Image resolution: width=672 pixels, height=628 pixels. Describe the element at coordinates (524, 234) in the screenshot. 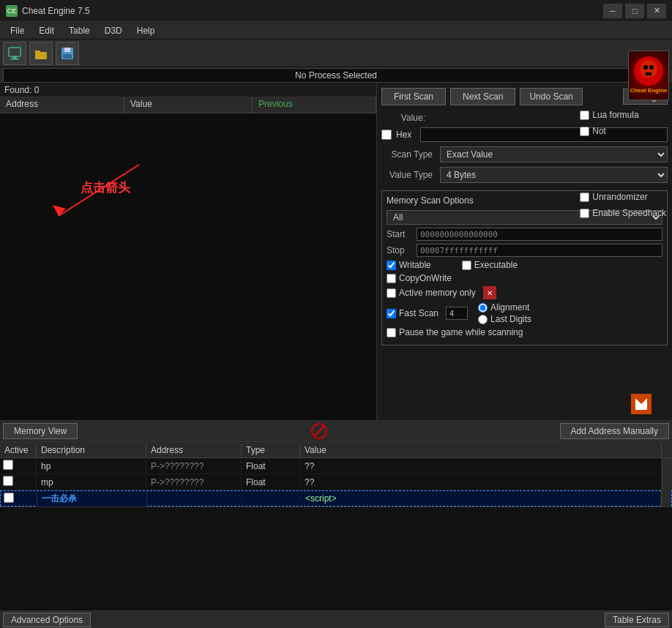

I see `mem-start-row: Start` at that location.